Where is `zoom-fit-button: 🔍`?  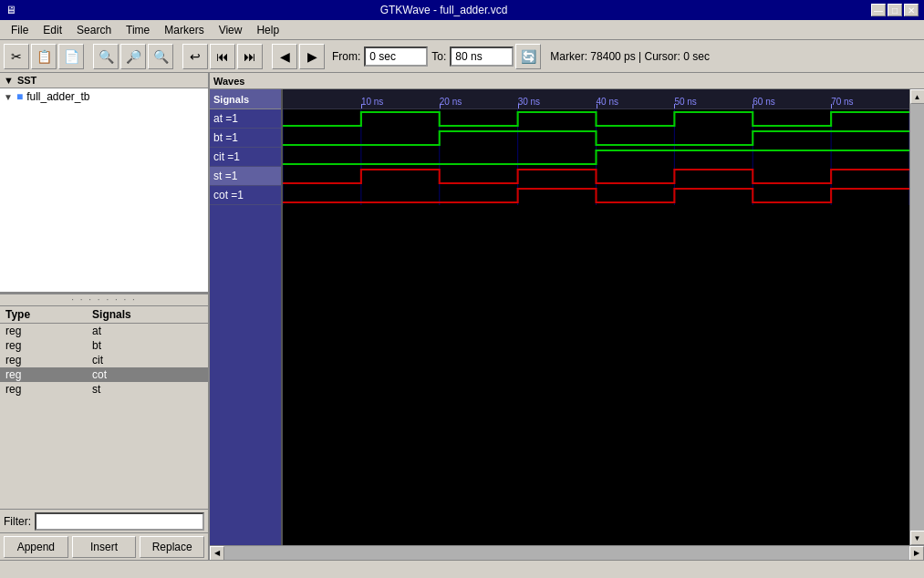 zoom-fit-button: 🔍 is located at coordinates (106, 57).